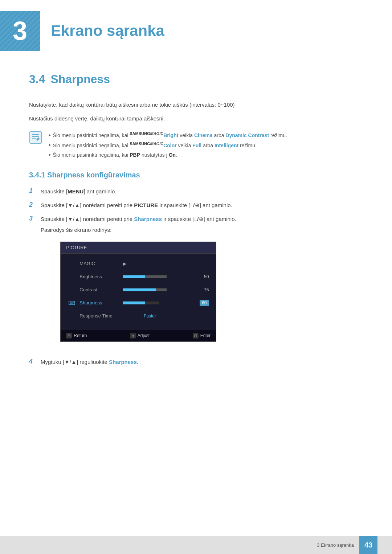 The image size is (392, 554). What do you see at coordinates (33, 361) in the screenshot?
I see `step-number-4: 4` at bounding box center [33, 361].